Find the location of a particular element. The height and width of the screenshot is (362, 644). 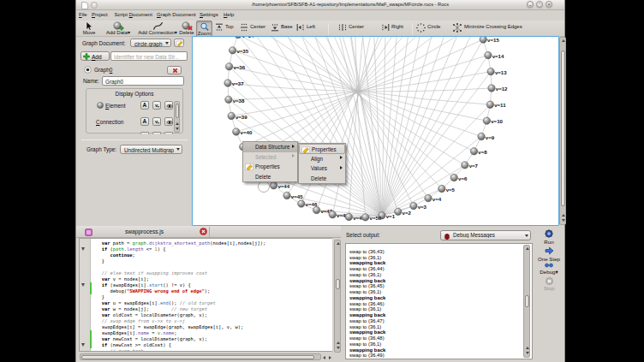

menu-item-values: Values is located at coordinates (322, 169).